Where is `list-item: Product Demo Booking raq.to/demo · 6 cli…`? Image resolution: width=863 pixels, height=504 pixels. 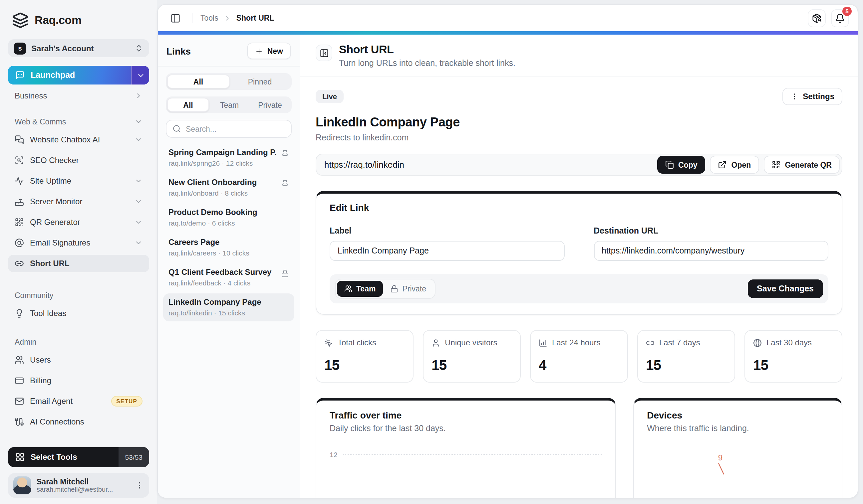
list-item: Product Demo Booking raq.to/demo · 6 cli… is located at coordinates (229, 218).